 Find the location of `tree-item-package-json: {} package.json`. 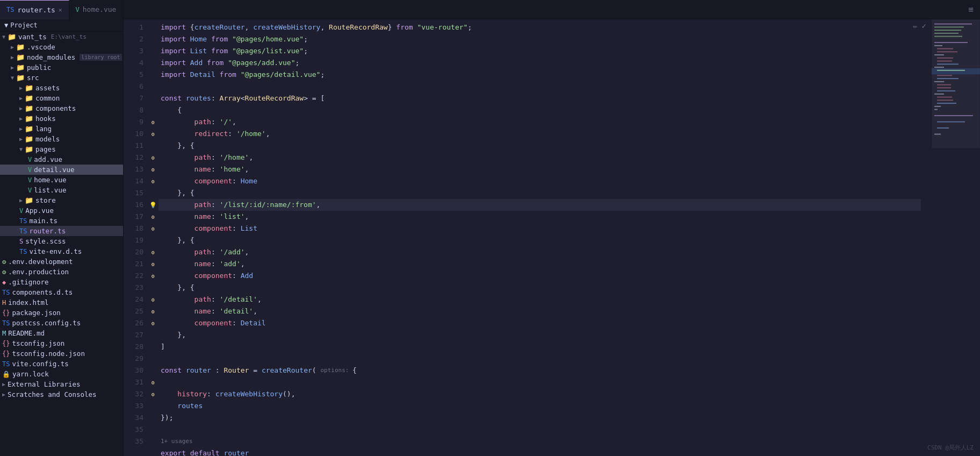

tree-item-package-json: {} package.json is located at coordinates (61, 313).